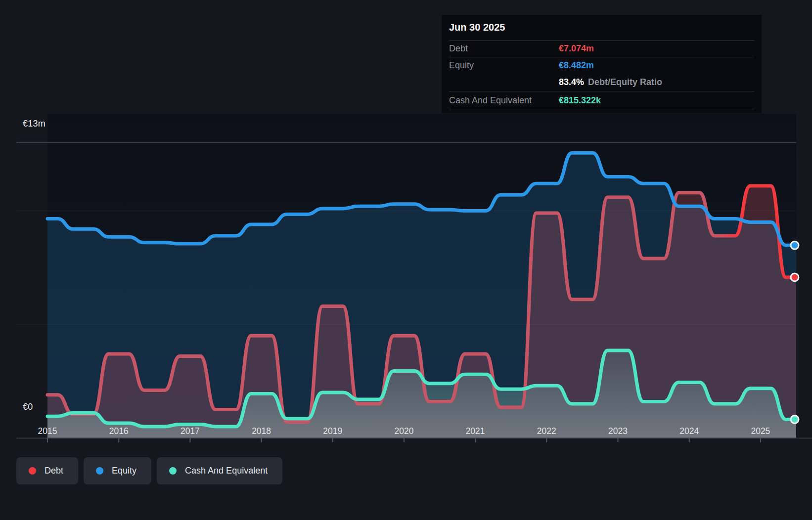  I want to click on x-tick-label: 2018, so click(261, 431).